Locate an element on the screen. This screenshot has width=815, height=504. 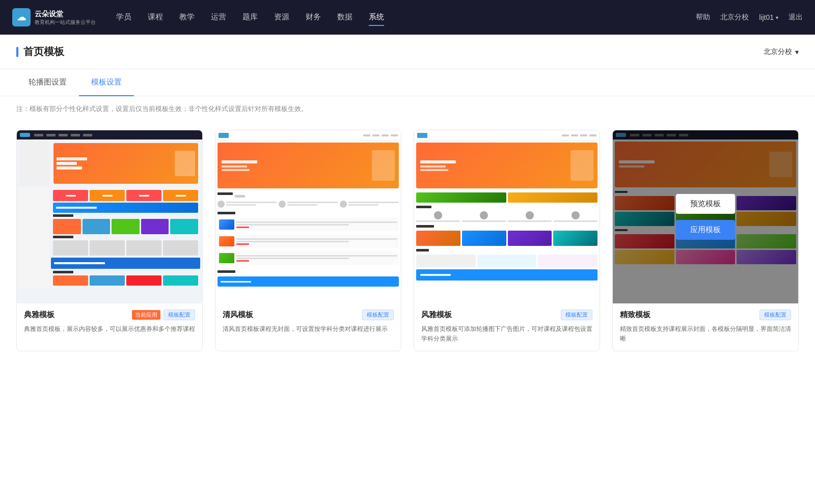
tab-carousel: 轮播图设置 is located at coordinates (48, 82).